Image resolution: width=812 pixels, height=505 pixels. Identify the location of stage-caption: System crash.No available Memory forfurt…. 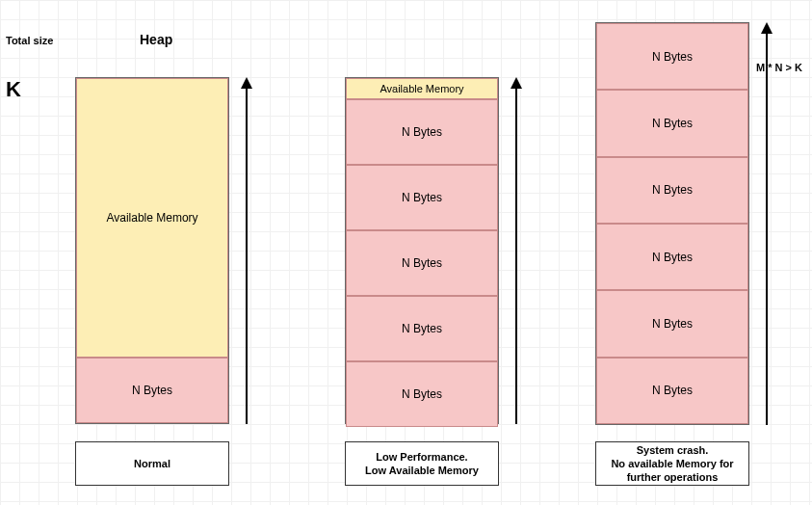
(672, 464).